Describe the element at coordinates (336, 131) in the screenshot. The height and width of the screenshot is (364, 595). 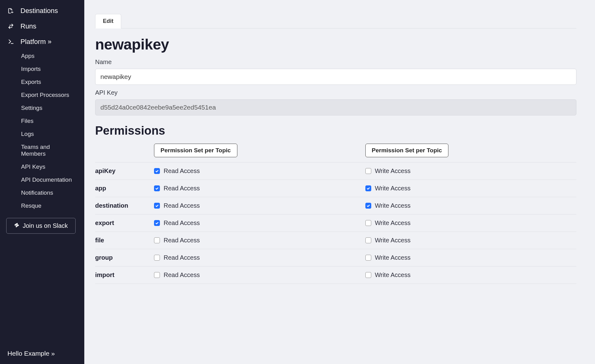
I see `permissions-heading: Permissions` at that location.